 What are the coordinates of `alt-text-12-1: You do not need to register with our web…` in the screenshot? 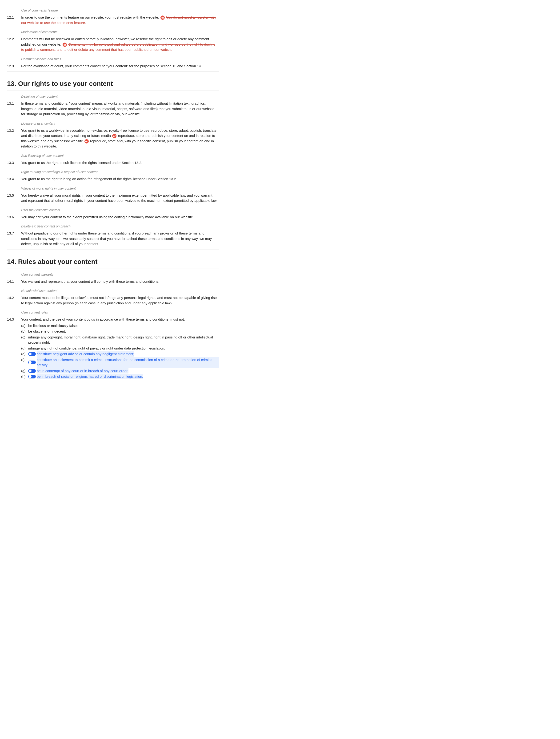 It's located at (118, 20).